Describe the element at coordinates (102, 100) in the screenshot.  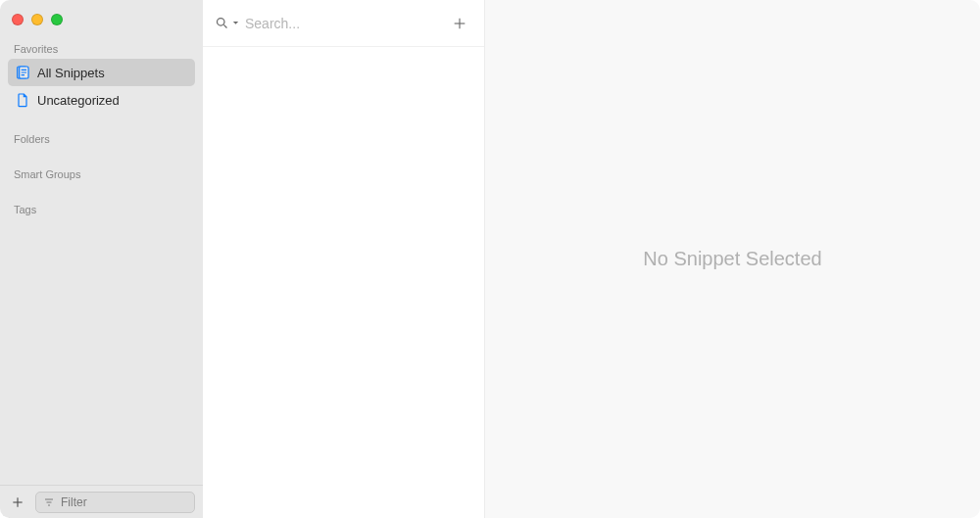
I see `sidebar-item-uncategorized: Uncategorized` at that location.